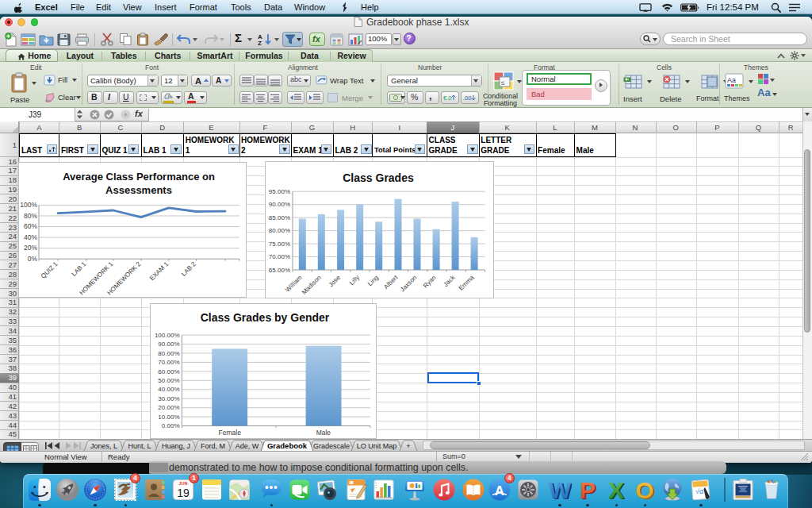 This screenshot has height=508, width=812. I want to click on svg-text: €.0, so click(447, 98).